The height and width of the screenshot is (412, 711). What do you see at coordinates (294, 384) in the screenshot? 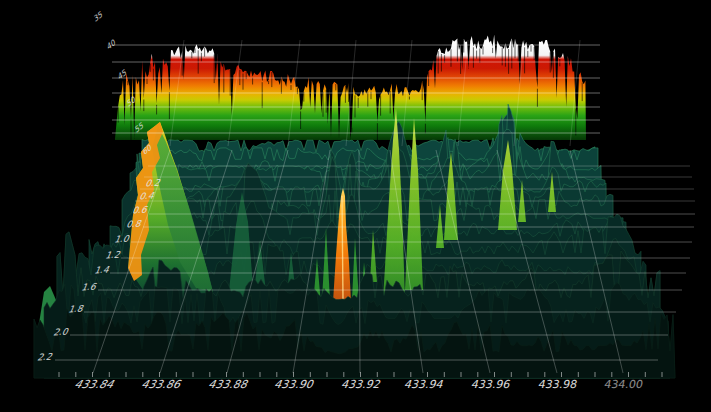
I see `freq-tick-label: 433.90` at bounding box center [294, 384].